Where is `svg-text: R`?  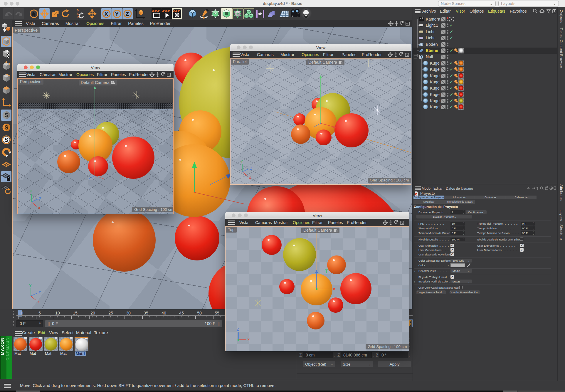 svg-text: R is located at coordinates (78, 17).